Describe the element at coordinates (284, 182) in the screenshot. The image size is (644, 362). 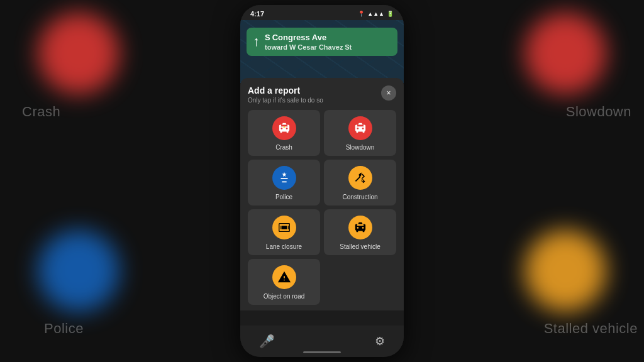
I see `police-button: Police` at that location.